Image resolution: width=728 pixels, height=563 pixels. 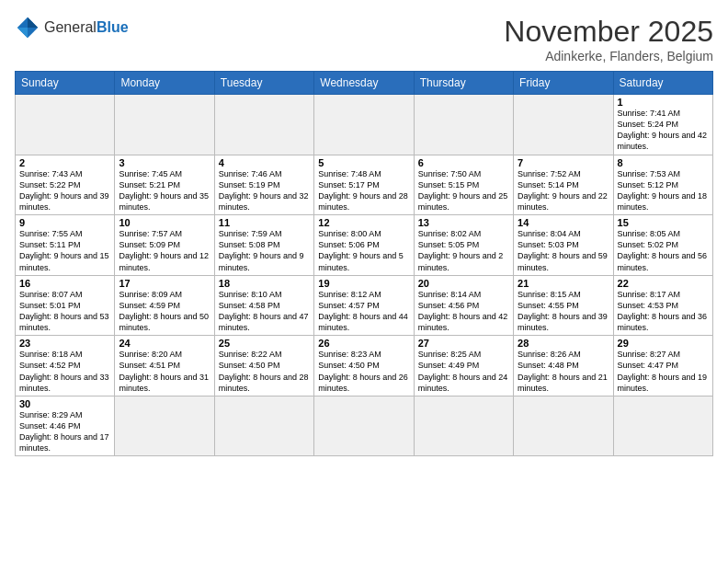 What do you see at coordinates (463, 163) in the screenshot?
I see `day-number: 6` at bounding box center [463, 163].